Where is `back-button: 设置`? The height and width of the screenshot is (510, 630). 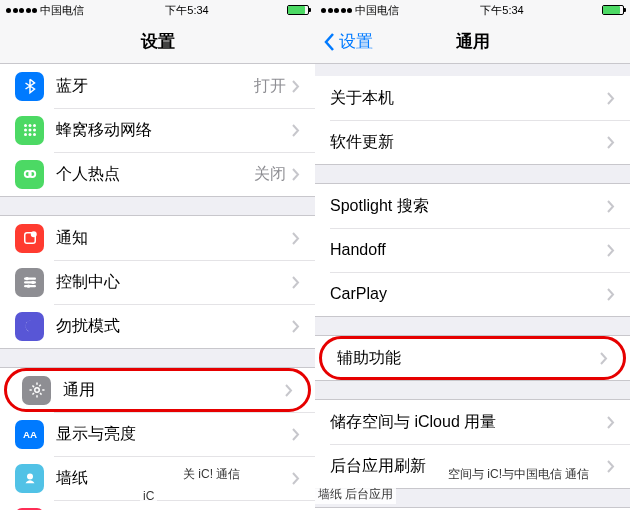 back-button: 设置 is located at coordinates (348, 42).